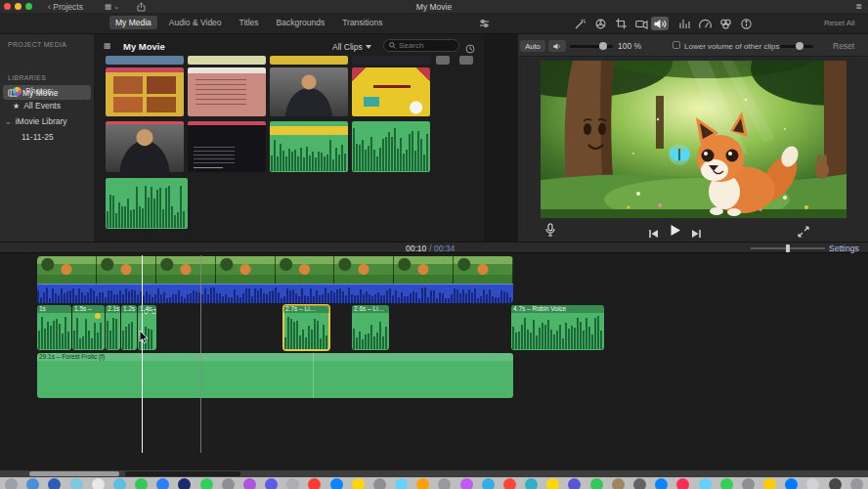 The width and height of the screenshot is (868, 489). I want to click on play-button, so click(674, 232).